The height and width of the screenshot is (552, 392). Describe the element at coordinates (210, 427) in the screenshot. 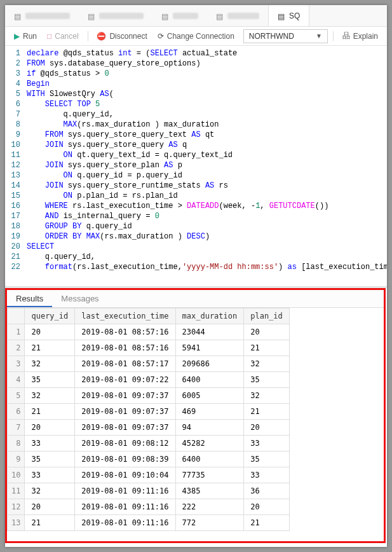

I see `cell: 94` at that location.